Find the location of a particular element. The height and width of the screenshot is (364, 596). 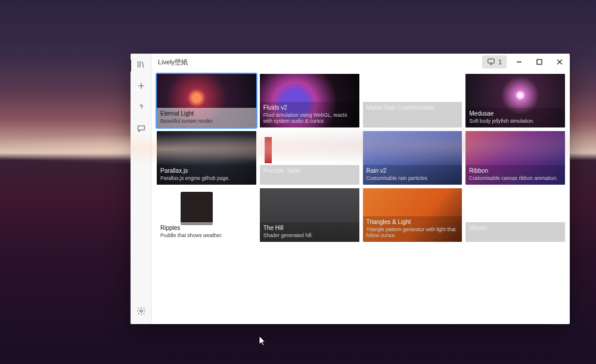

settings-icon is located at coordinates (141, 312).